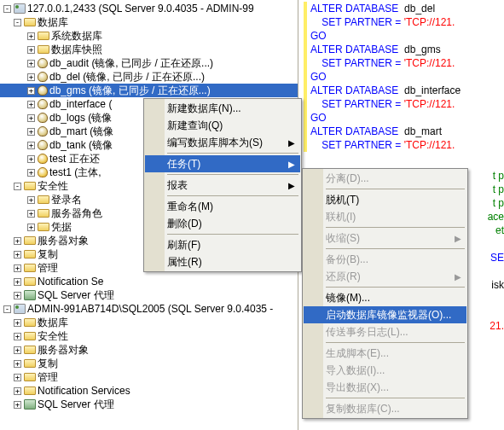  I want to click on menu-new-query: 新建查询(Q), so click(223, 125).